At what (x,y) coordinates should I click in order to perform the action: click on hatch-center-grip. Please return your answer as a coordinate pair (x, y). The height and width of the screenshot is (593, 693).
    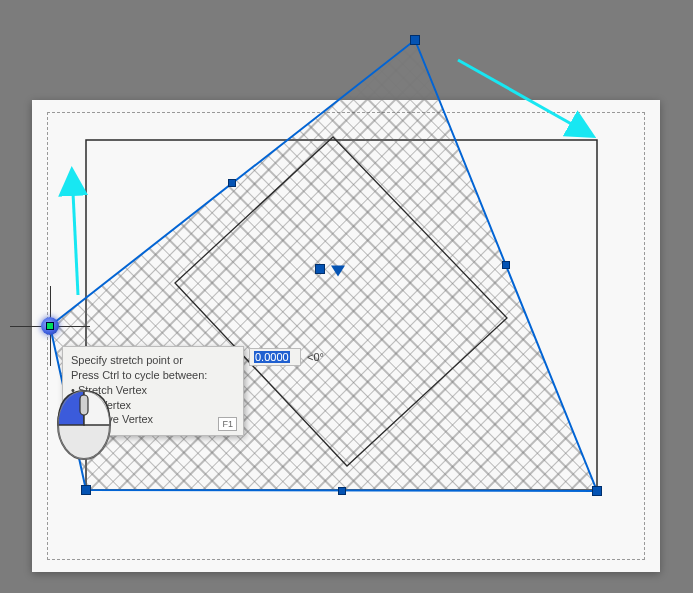
    Looking at the image, I should click on (320, 269).